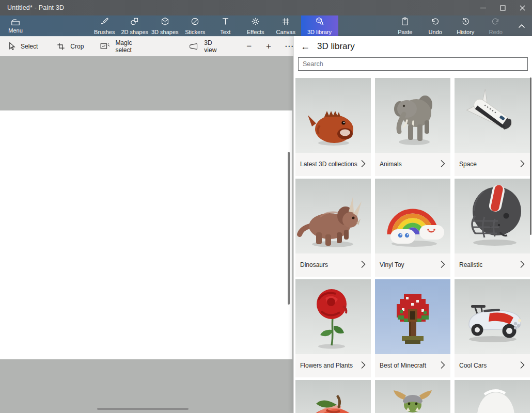 This screenshot has width=532, height=413. What do you see at coordinates (165, 23) in the screenshot?
I see `3d-shapes-icon` at bounding box center [165, 23].